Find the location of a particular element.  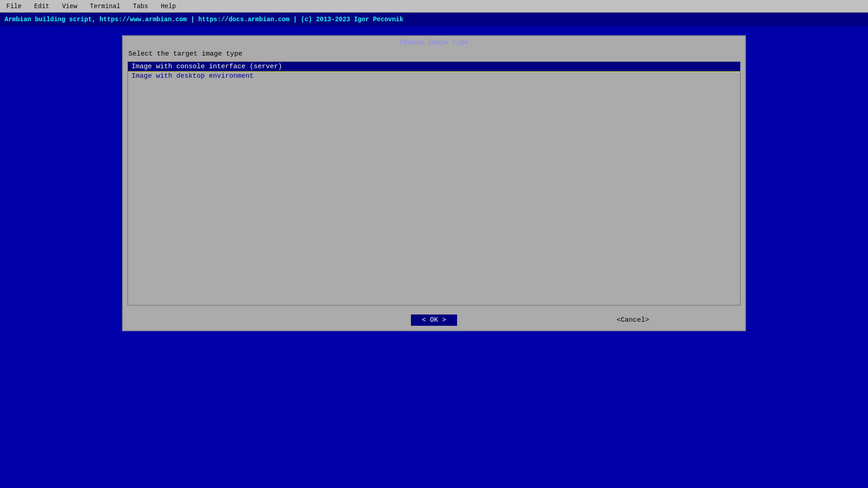

title-text: Armbian building script, https://www.arm… is located at coordinates (204, 19).